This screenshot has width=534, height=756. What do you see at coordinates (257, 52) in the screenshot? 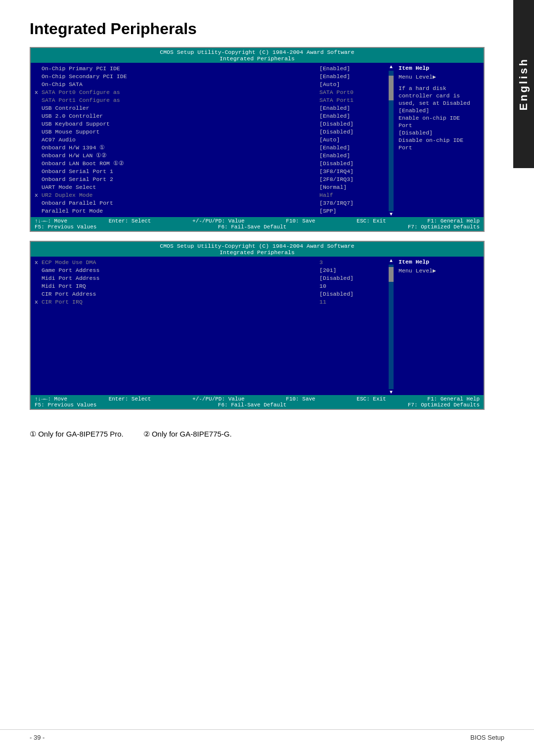
I see `bios-header-line1: CMOS Setup Utility-Copyright (C) 1984-20…` at bounding box center [257, 52].